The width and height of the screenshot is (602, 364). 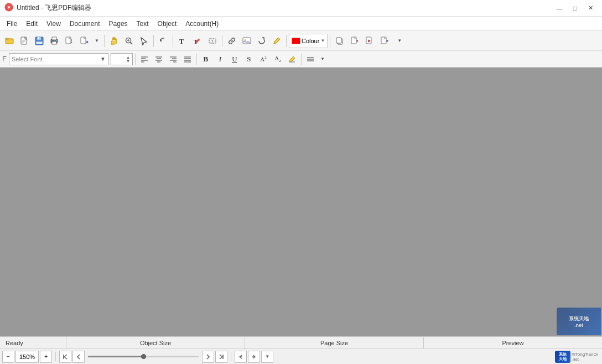 I want to click on other-tools-group, so click(x=255, y=41).